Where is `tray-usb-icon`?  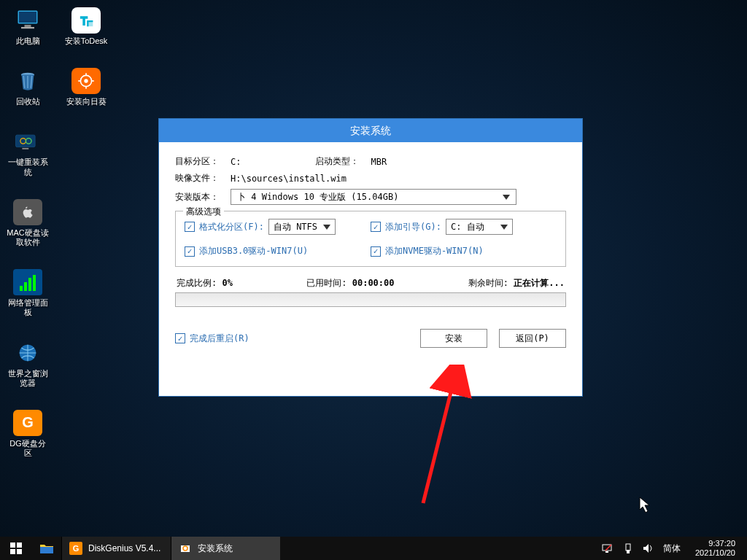 tray-usb-icon is located at coordinates (628, 548).